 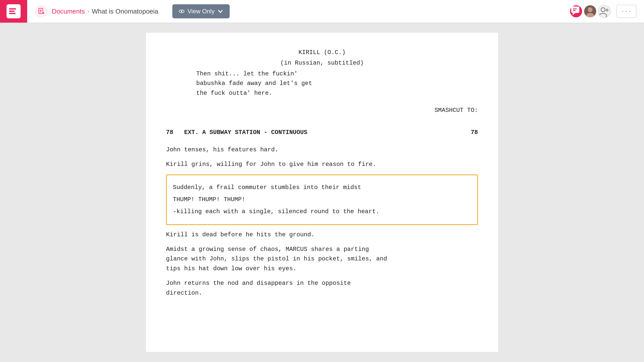 What do you see at coordinates (604, 11) in the screenshot?
I see `add-user-btn` at bounding box center [604, 11].